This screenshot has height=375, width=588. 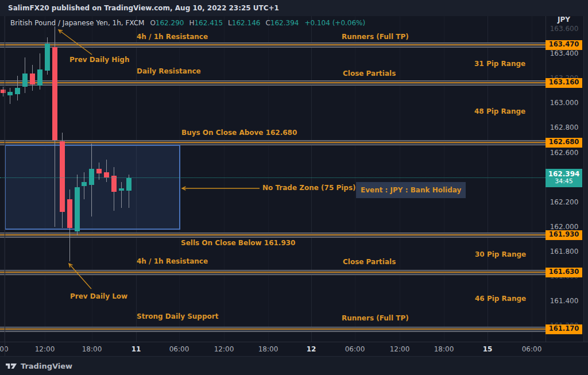 What do you see at coordinates (169, 71) in the screenshot?
I see `chart-annotation: Daily Resistance` at bounding box center [169, 71].